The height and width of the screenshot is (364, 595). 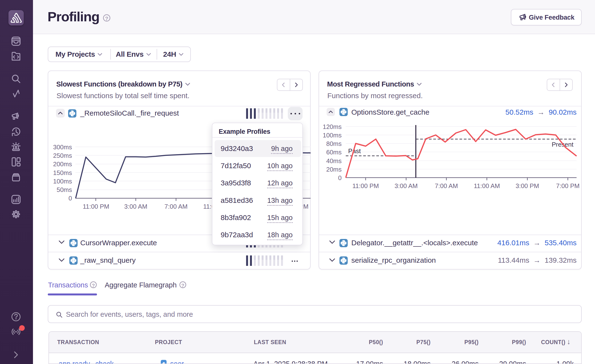 What do you see at coordinates (487, 186) in the screenshot?
I see `svg-text: 11:00 AM` at bounding box center [487, 186].